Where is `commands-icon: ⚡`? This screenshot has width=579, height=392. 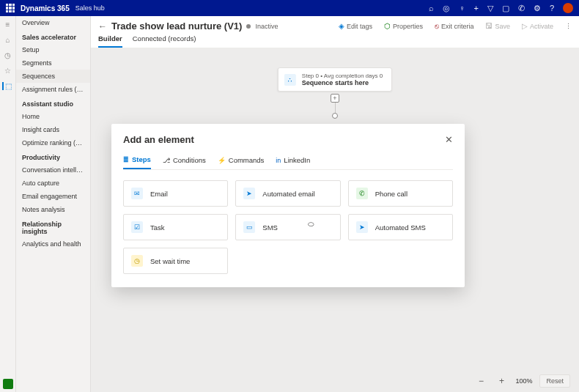 commands-icon: ⚡ is located at coordinates (221, 160).